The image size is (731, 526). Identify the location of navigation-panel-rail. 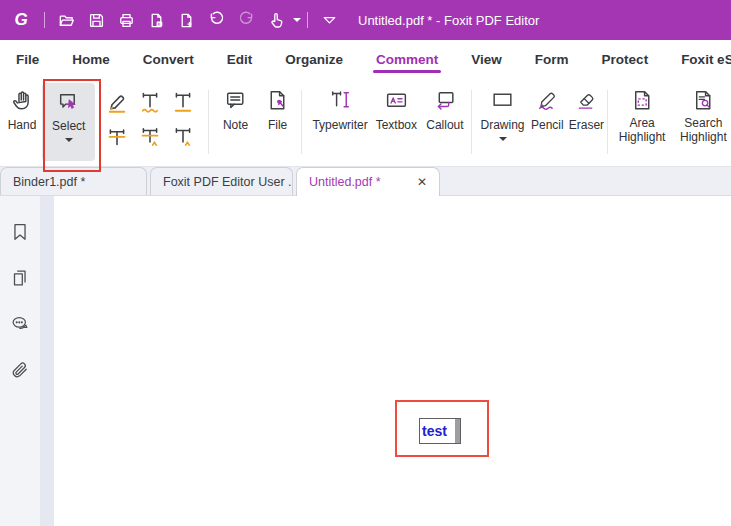
(20, 361).